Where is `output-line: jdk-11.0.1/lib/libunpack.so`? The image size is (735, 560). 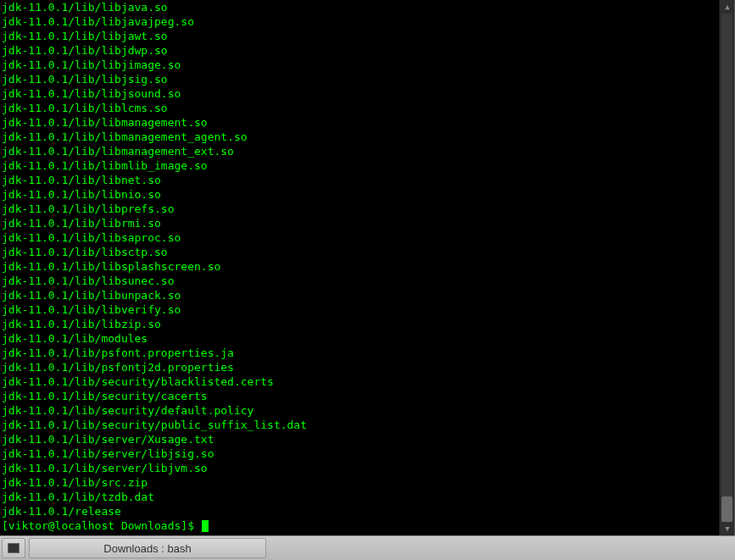
output-line: jdk-11.0.1/lib/libunpack.so is located at coordinates (367, 295).